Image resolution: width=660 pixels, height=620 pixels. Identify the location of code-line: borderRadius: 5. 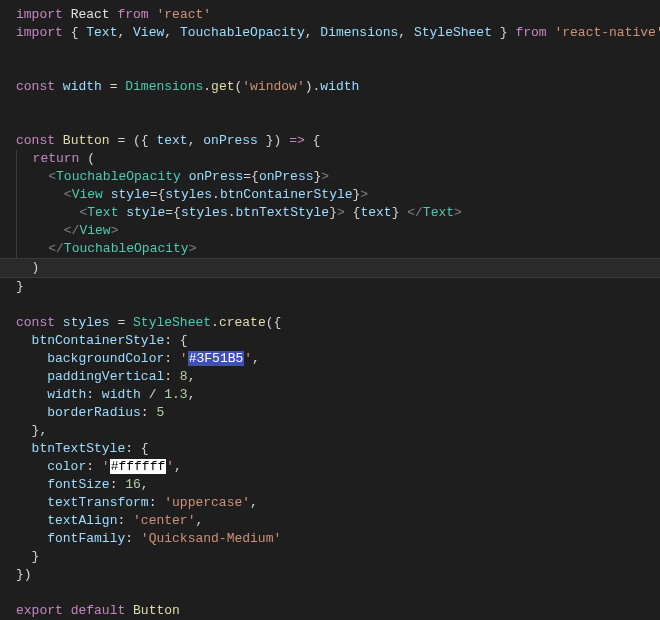
(336, 413).